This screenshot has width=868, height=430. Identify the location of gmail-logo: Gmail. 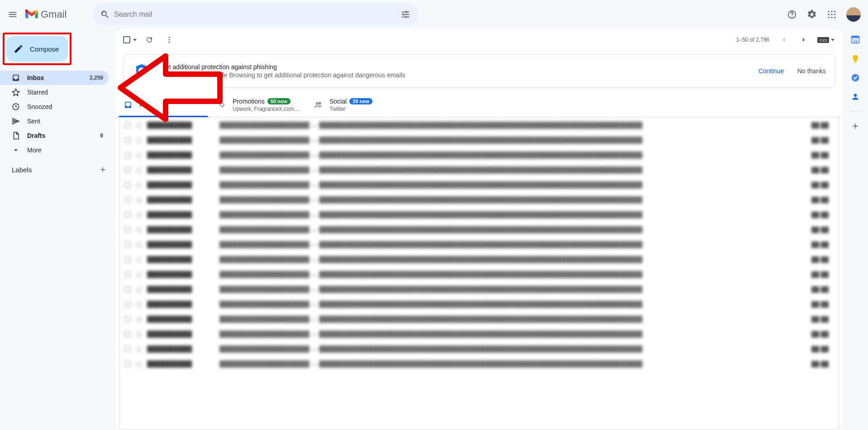
(57, 14).